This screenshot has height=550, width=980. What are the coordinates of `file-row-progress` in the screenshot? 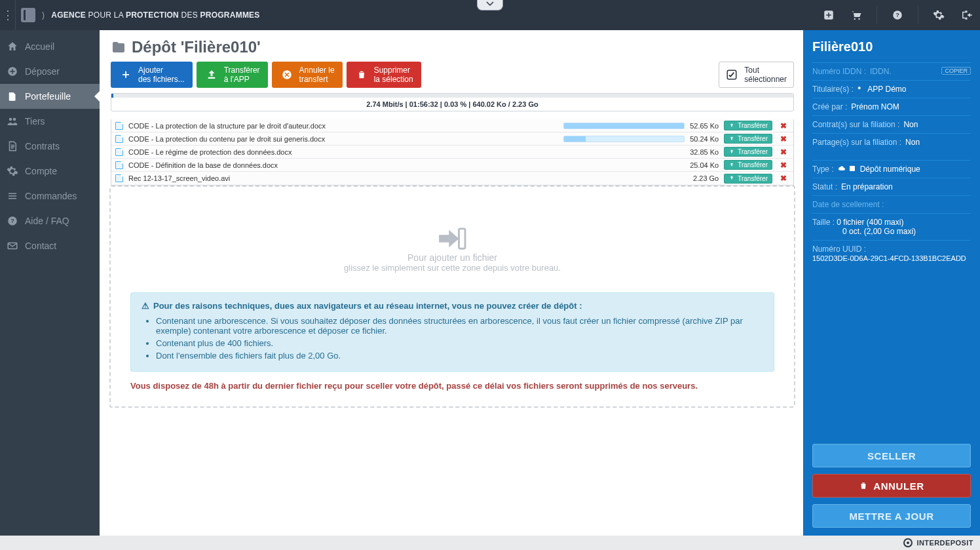 It's located at (624, 126).